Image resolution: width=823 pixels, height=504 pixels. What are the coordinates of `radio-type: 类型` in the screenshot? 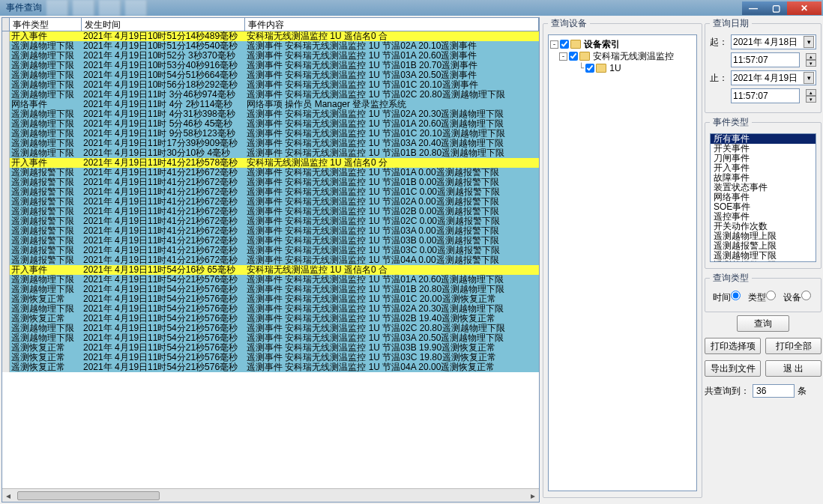 It's located at (762, 297).